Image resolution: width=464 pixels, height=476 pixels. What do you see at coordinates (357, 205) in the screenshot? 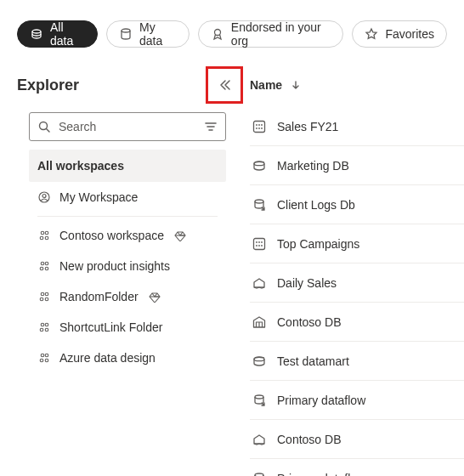
I see `data-row: Client Logs Db` at bounding box center [357, 205].